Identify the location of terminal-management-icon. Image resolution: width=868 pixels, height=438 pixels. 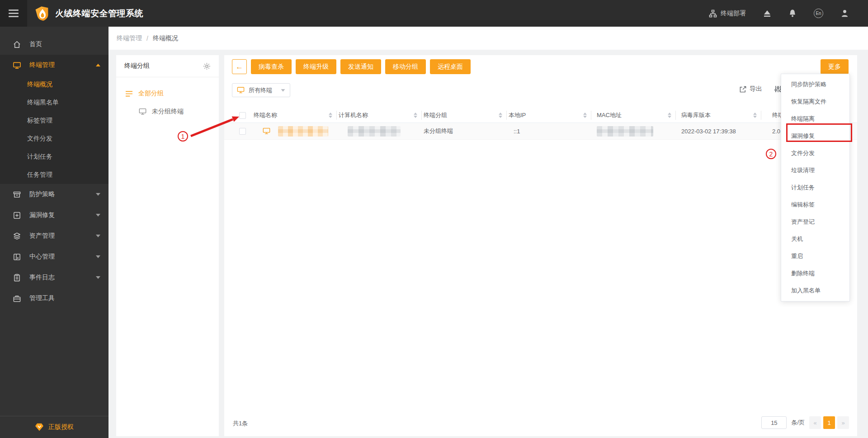
(17, 65).